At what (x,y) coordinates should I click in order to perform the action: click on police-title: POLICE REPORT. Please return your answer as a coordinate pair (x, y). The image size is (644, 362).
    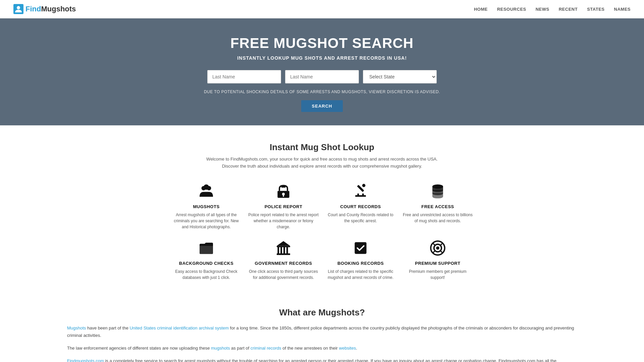
    Looking at the image, I should click on (284, 206).